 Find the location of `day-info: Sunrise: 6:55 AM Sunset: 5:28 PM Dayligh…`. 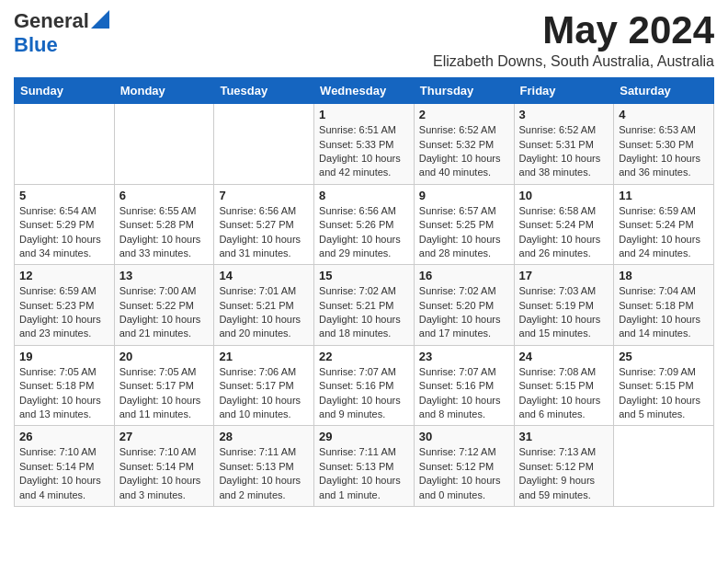

day-info: Sunrise: 6:55 AM Sunset: 5:28 PM Dayligh… is located at coordinates (165, 233).